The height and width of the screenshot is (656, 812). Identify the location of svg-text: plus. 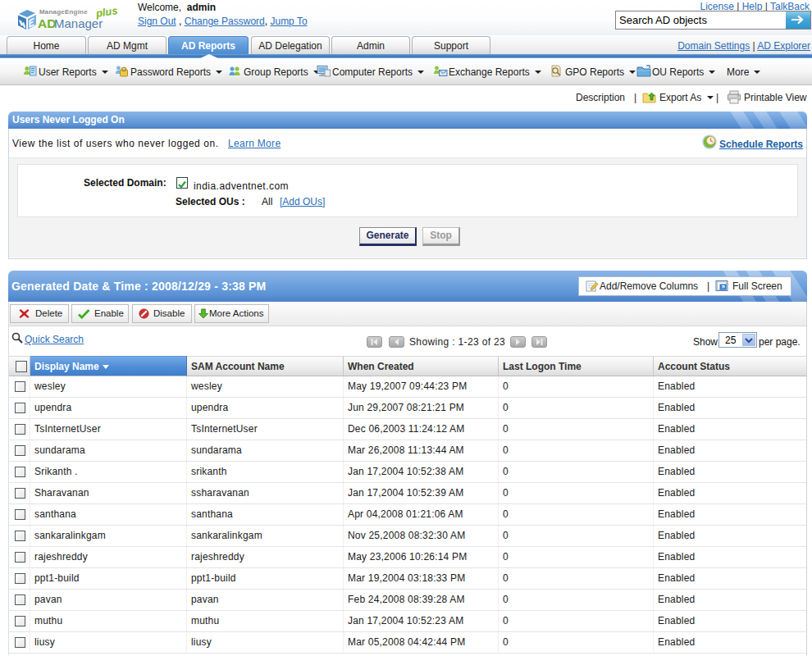
(107, 11).